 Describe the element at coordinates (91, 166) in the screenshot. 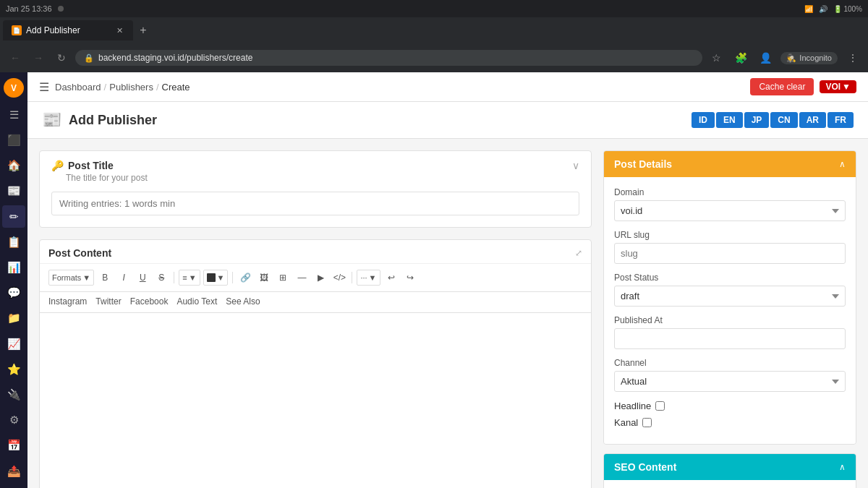

I see `post-title-label: Post Title` at that location.